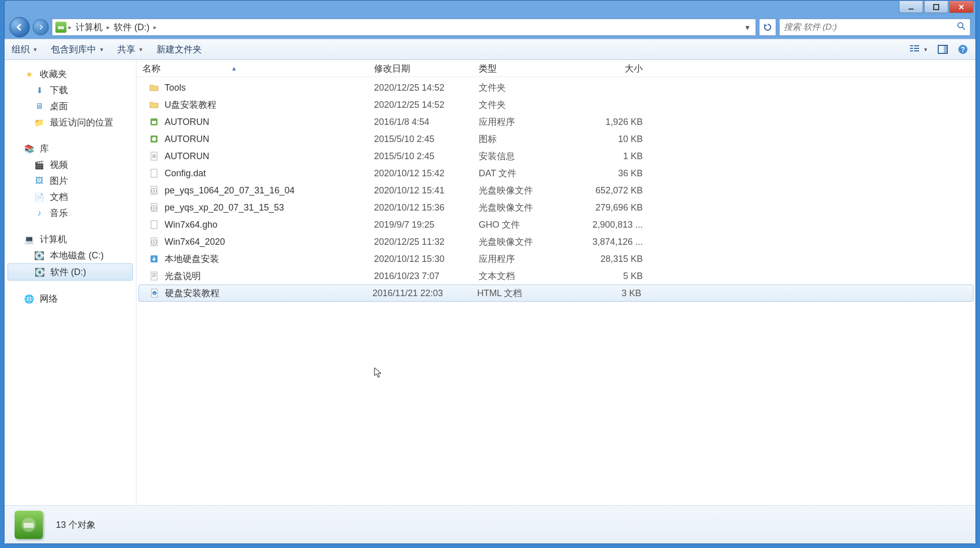 The width and height of the screenshot is (980, 548). What do you see at coordinates (404, 27) in the screenshot?
I see `address-bar: ▸ 计算机 ▸ 软件 (D:) ▸ ▾` at bounding box center [404, 27].